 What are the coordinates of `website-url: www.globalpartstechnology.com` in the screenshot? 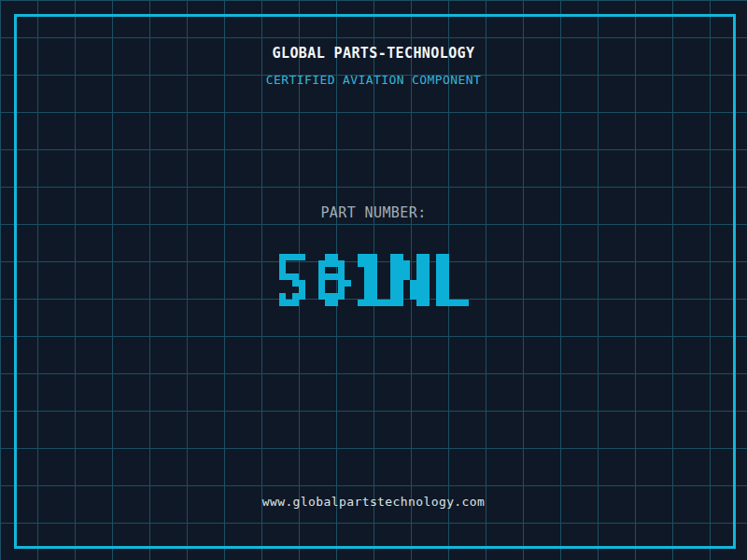 It's located at (374, 502).